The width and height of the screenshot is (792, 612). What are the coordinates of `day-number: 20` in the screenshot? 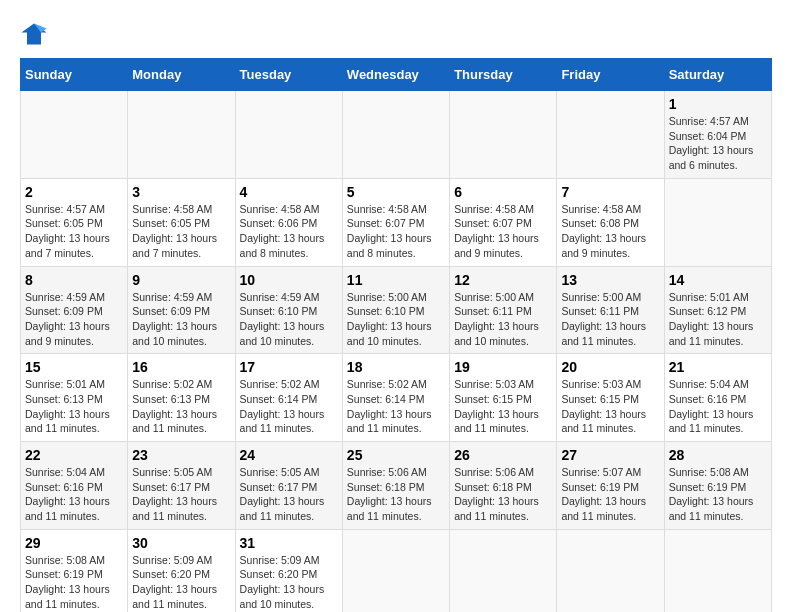 It's located at (610, 367).